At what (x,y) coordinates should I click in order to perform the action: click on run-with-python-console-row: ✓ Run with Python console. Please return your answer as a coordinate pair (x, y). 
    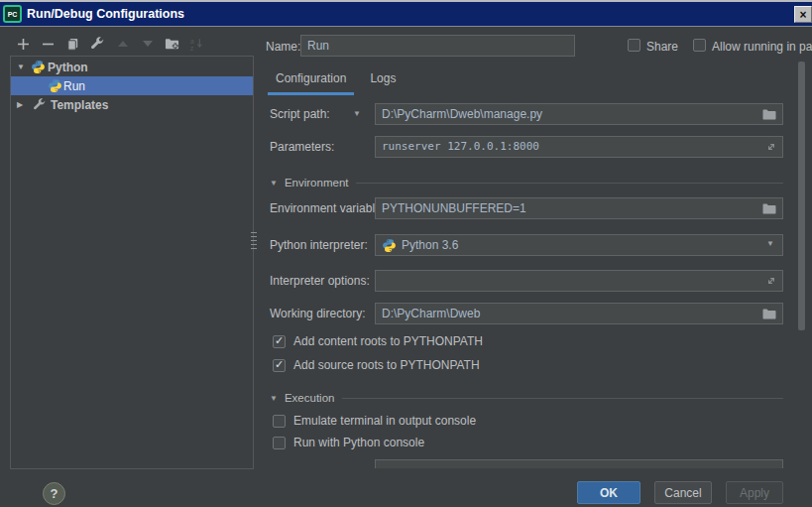
    Looking at the image, I should click on (349, 443).